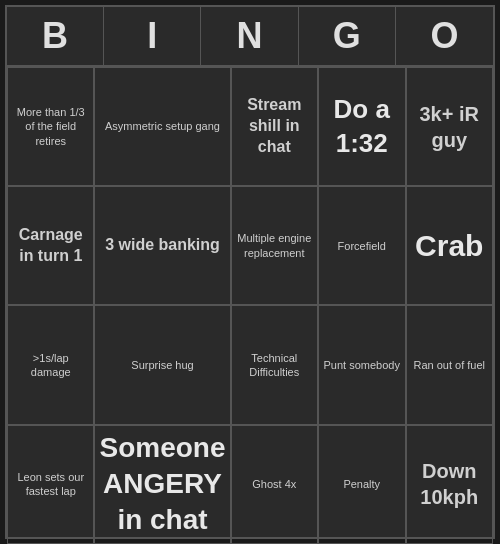 This screenshot has width=500, height=544. I want to click on bingo-cell-5: Carnage in turn 1, so click(50, 246).